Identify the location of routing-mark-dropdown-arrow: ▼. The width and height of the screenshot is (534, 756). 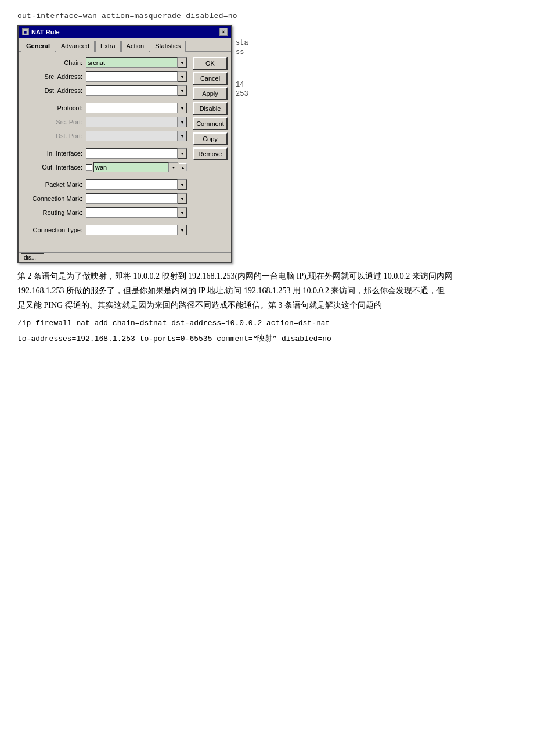
(182, 213).